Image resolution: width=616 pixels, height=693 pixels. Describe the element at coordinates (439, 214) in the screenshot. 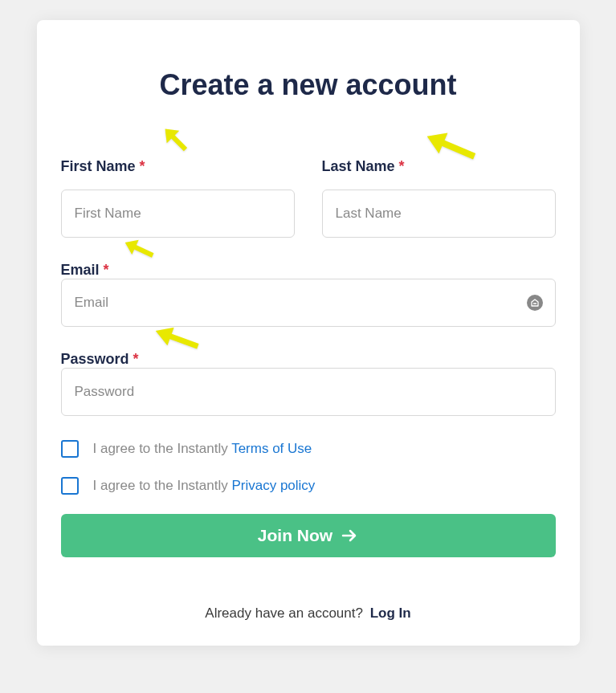

I see `last-name-input` at that location.